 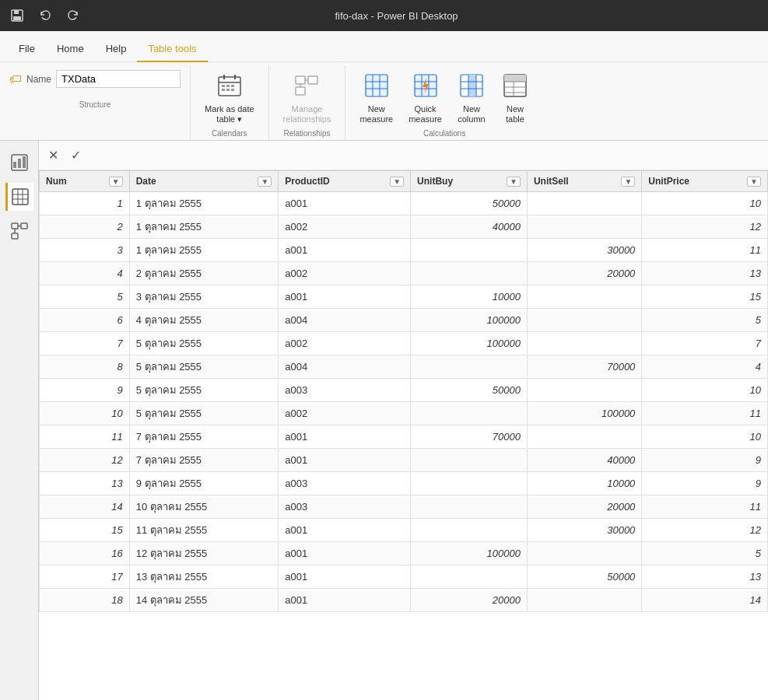 I want to click on col-unitsell-label: UnitSell, so click(x=551, y=181).